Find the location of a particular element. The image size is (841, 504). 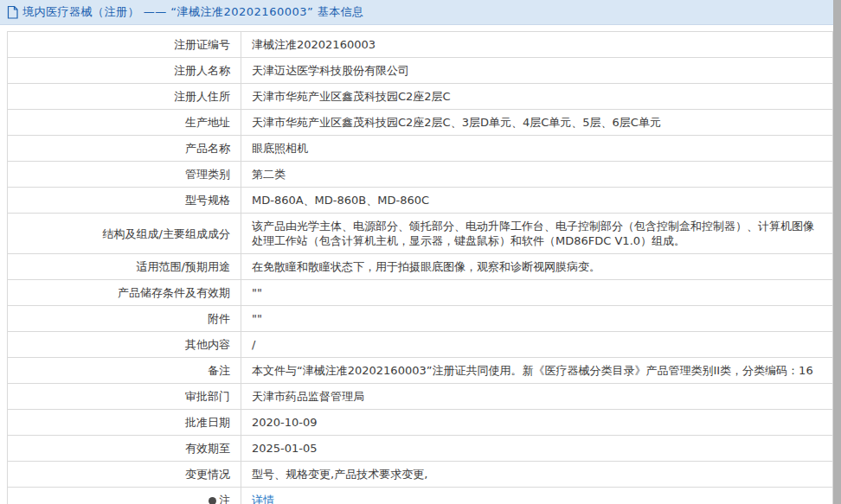

row-label: 变更情况 is located at coordinates (125, 475).